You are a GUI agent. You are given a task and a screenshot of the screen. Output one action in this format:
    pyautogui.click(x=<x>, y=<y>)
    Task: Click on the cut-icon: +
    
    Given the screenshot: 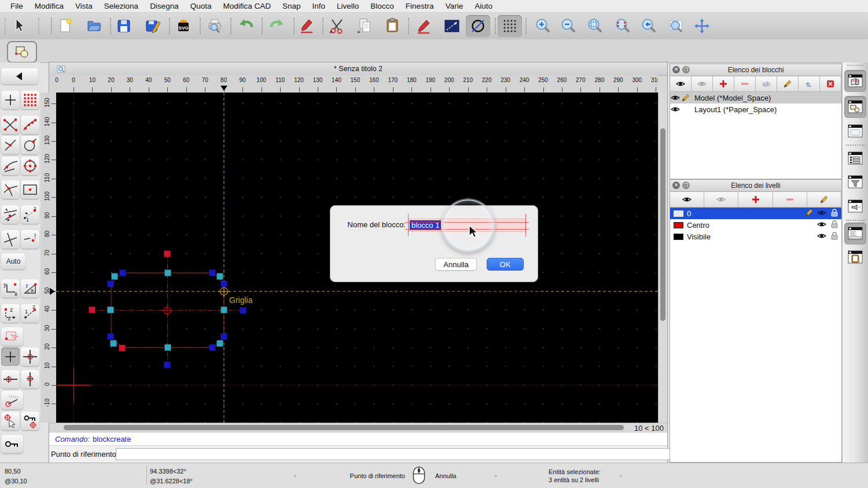 What is the action you would take?
    pyautogui.click(x=337, y=26)
    